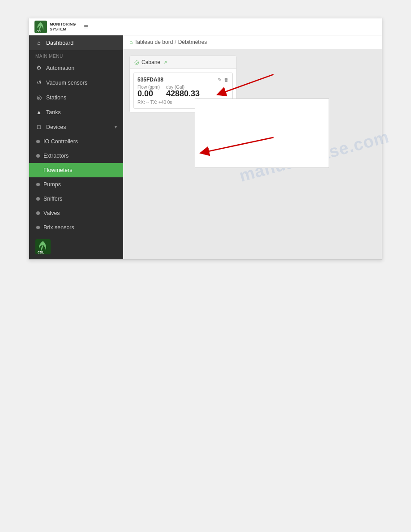  Describe the element at coordinates (39, 127) in the screenshot. I see `devices-icon: □` at that location.